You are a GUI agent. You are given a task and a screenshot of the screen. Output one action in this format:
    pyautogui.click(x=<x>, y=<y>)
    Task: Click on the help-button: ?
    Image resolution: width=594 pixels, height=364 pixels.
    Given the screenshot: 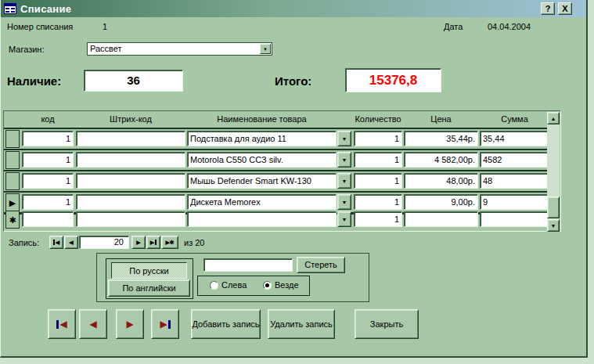 What is the action you would take?
    pyautogui.click(x=548, y=9)
    